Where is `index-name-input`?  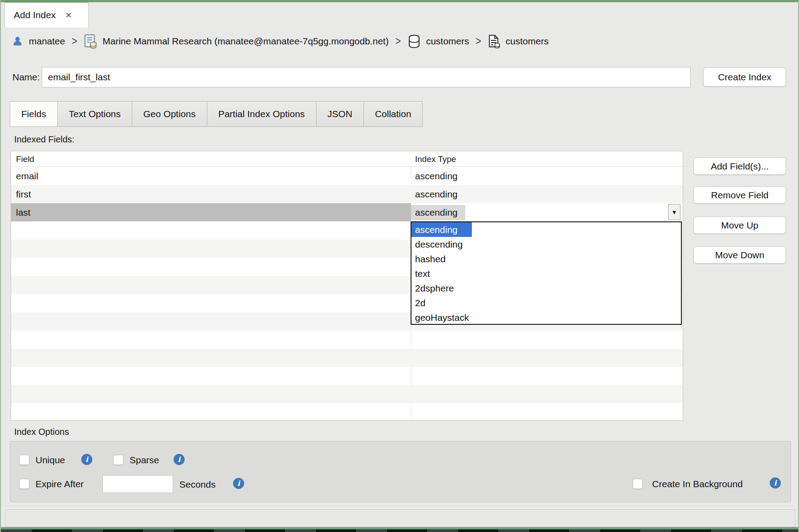
index-name-input is located at coordinates (366, 77).